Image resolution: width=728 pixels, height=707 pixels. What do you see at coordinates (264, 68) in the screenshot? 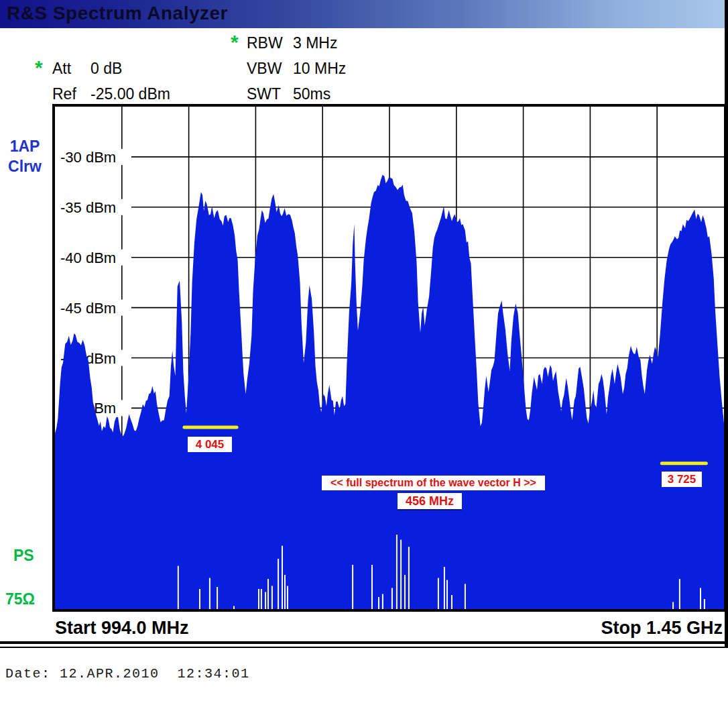
I see `vbw-label: VBW` at bounding box center [264, 68].